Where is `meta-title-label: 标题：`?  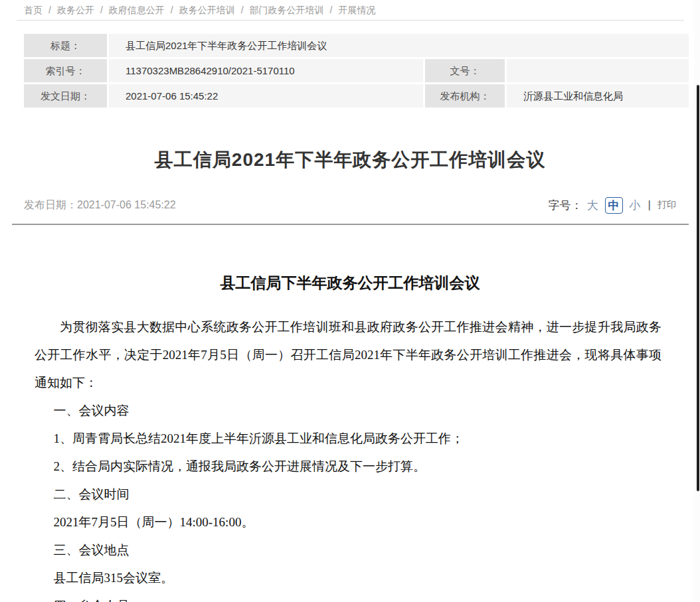
meta-title-label: 标题： is located at coordinates (65, 45).